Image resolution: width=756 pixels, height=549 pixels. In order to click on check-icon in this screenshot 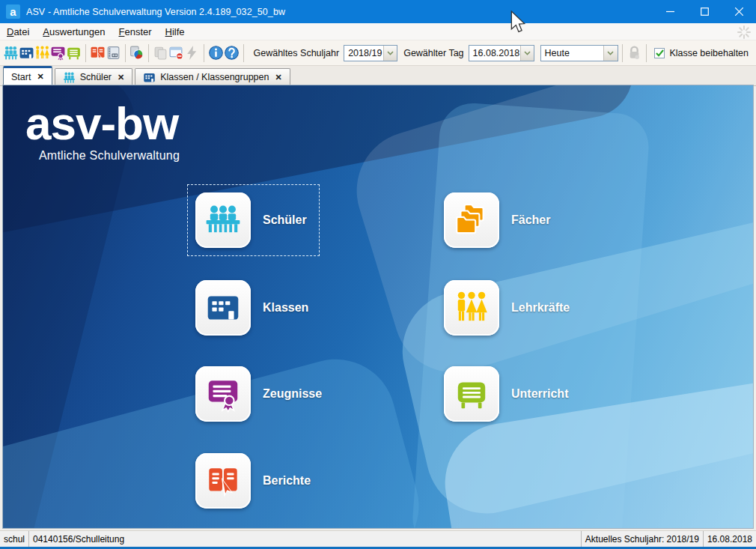, I will do `click(660, 53)`.